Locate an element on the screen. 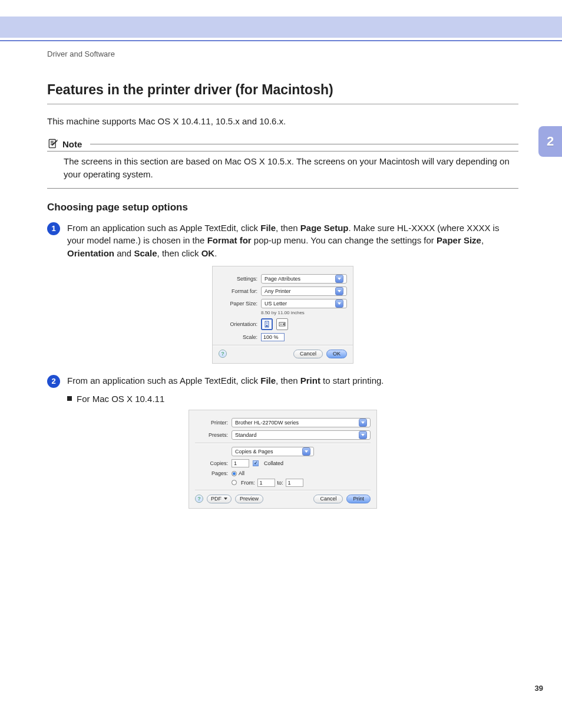 The image size is (562, 728). scale-label: Scale: is located at coordinates (238, 337).